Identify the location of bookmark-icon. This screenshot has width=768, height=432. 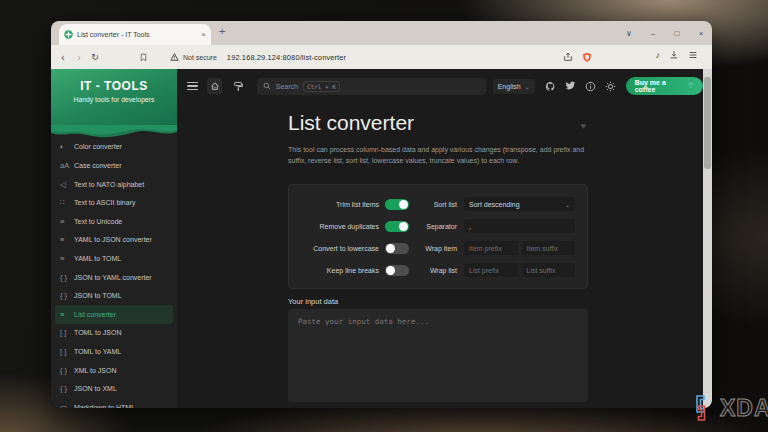
(144, 58).